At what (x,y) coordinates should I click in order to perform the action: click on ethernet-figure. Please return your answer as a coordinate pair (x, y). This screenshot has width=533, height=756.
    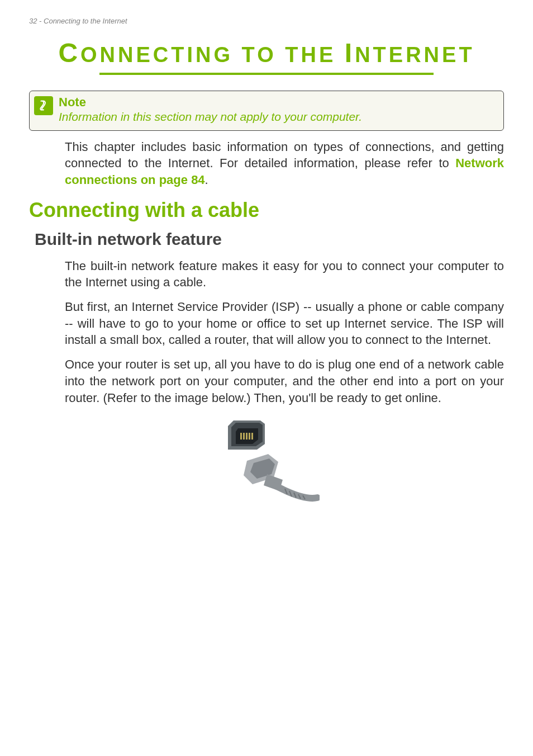
    Looking at the image, I should click on (266, 475).